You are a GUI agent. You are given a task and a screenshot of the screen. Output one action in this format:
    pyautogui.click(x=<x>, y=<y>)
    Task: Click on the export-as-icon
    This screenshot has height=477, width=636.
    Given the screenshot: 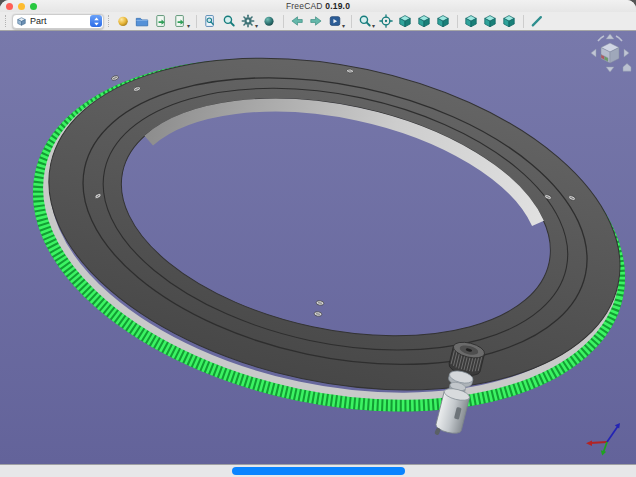 What is the action you would take?
    pyautogui.click(x=180, y=21)
    